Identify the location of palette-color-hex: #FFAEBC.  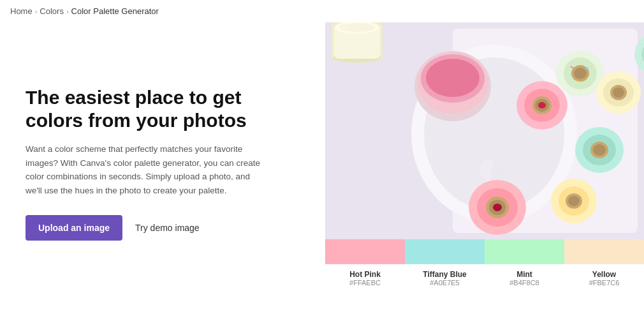
(365, 283).